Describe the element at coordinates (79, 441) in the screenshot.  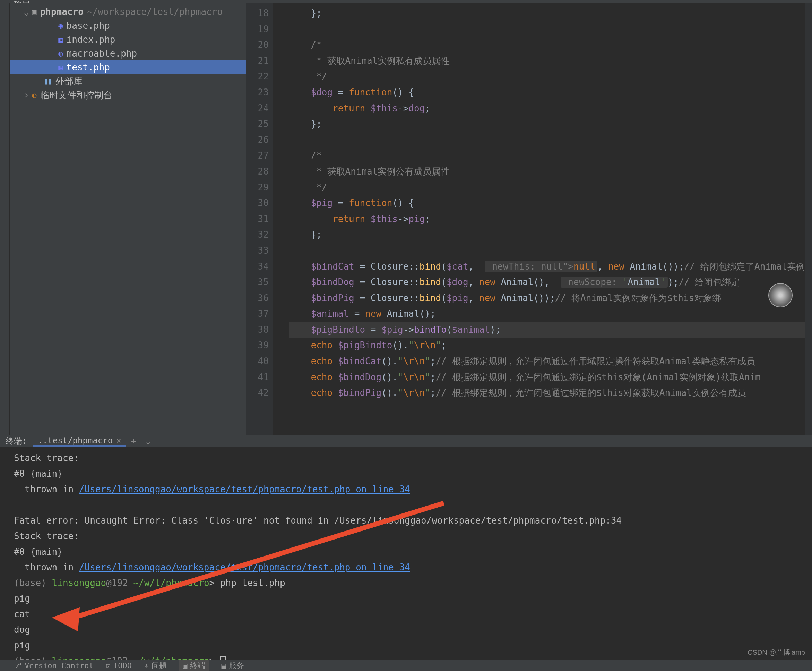
I see `terminal-tab: ..test/phpmacro ×` at that location.